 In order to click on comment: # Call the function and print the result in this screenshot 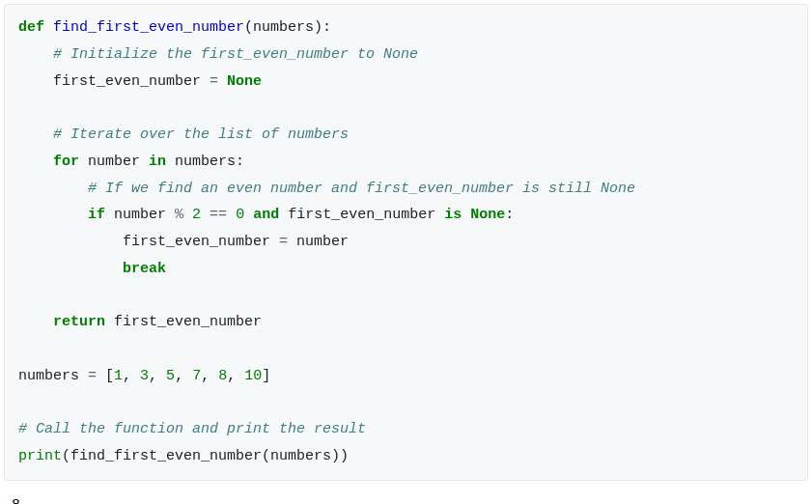, I will do `click(192, 429)`.